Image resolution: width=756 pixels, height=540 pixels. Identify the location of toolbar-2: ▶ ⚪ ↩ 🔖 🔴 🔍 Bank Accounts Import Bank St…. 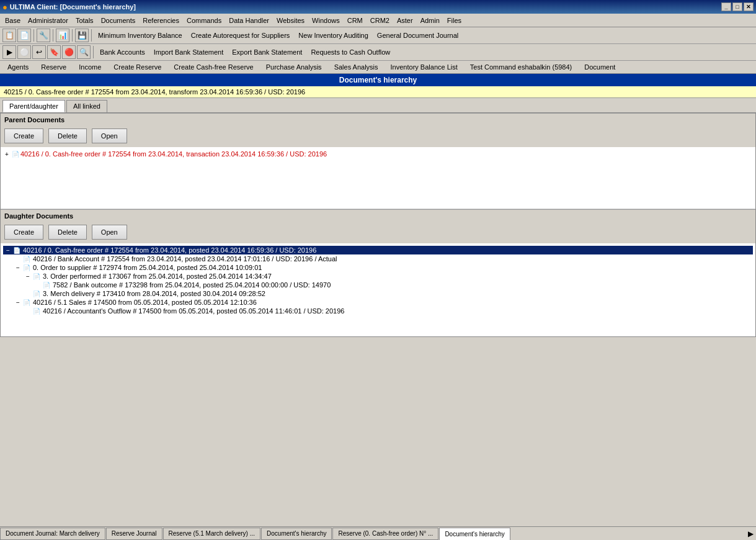
(378, 52).